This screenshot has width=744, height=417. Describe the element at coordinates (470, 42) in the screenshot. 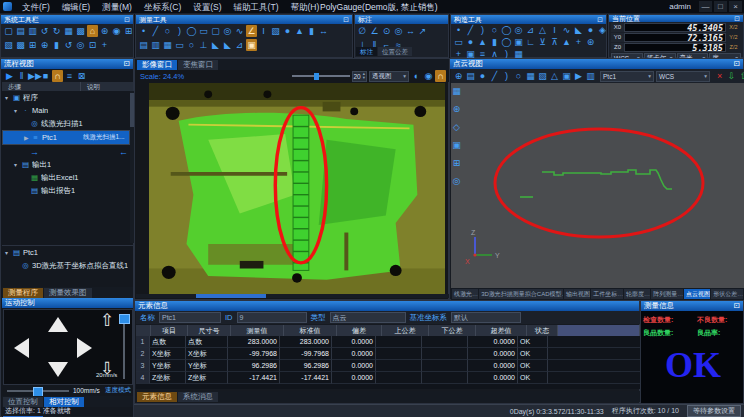

I see `construct-ball-icon: ●` at that location.